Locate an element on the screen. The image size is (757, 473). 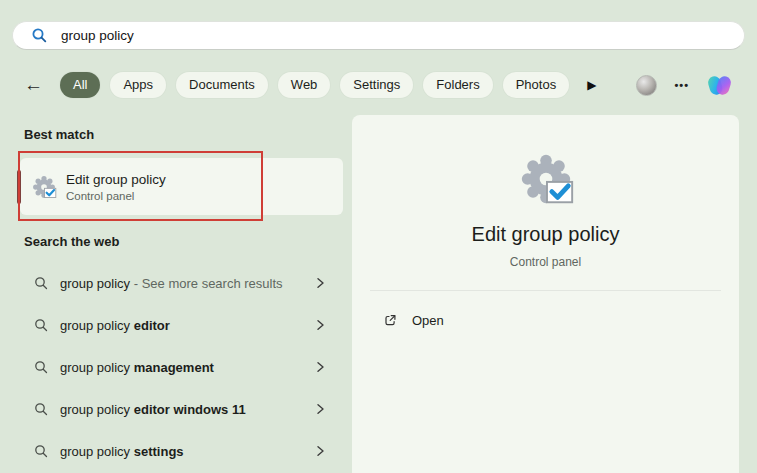
suggestion-bold: settings is located at coordinates (156, 452).